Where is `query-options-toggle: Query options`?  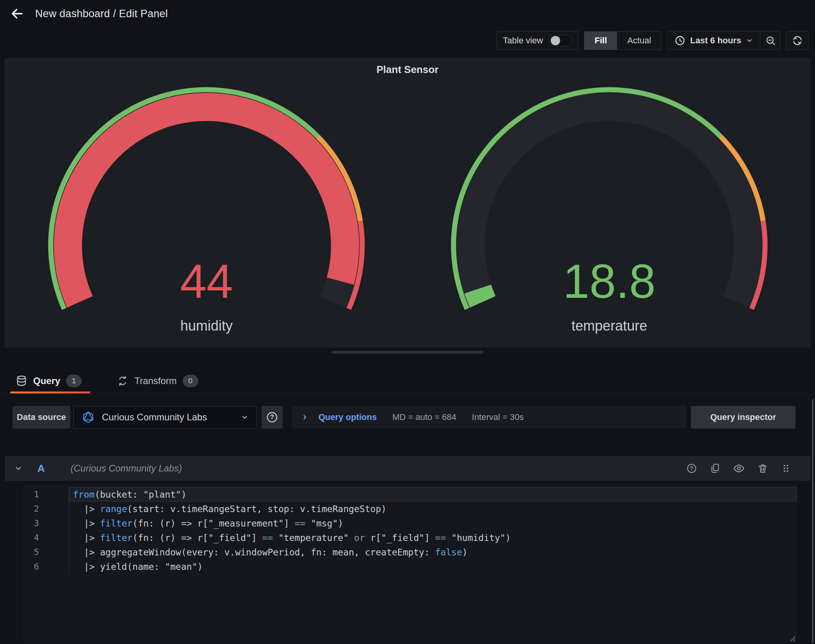
query-options-toggle: Query options is located at coordinates (339, 417).